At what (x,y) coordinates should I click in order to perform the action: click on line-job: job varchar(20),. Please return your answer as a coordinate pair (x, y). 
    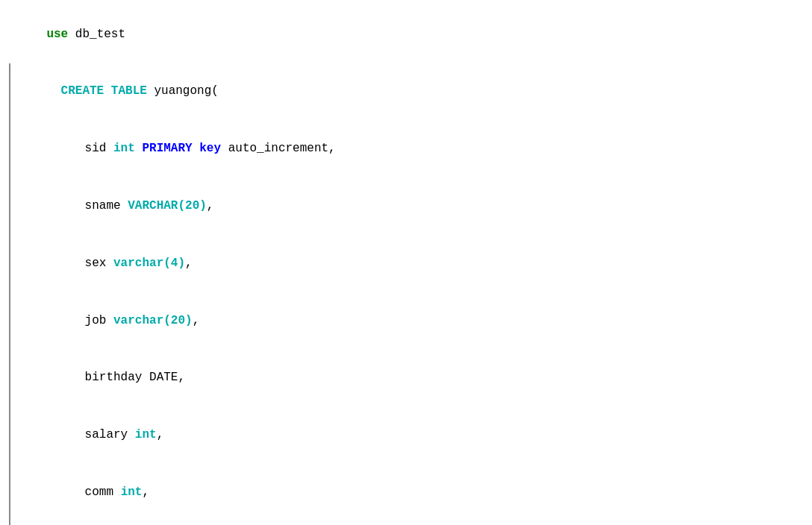
    Looking at the image, I should click on (409, 321).